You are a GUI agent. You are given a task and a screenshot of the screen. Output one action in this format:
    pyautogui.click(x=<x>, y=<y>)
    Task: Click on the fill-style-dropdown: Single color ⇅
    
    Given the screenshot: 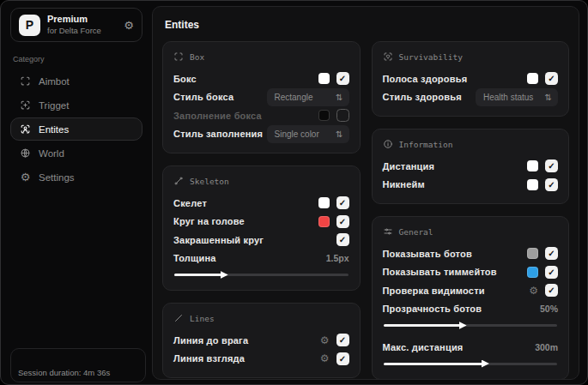 What is the action you would take?
    pyautogui.click(x=308, y=134)
    